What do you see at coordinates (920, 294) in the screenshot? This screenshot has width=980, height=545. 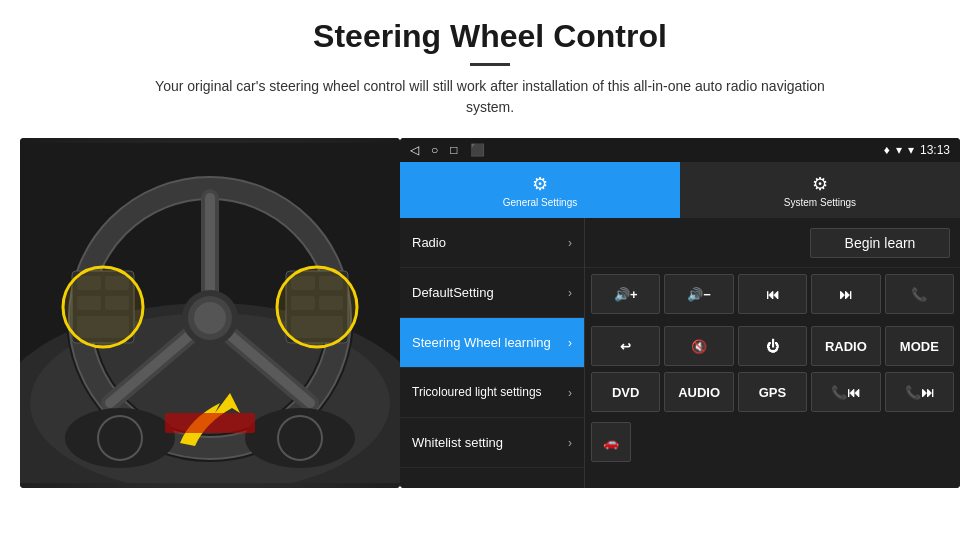 I see `call-button: 📞` at bounding box center [920, 294].